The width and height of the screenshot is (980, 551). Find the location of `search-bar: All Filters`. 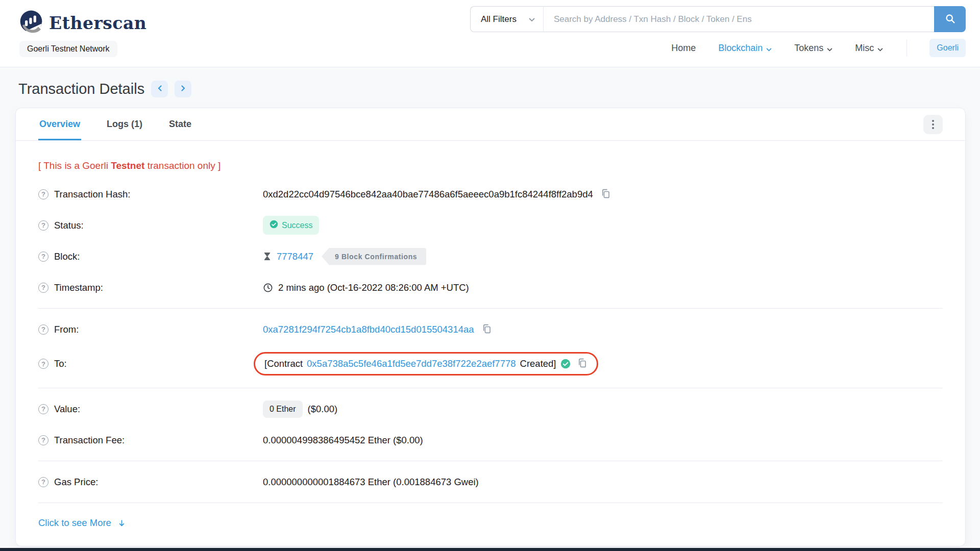

search-bar: All Filters is located at coordinates (718, 19).